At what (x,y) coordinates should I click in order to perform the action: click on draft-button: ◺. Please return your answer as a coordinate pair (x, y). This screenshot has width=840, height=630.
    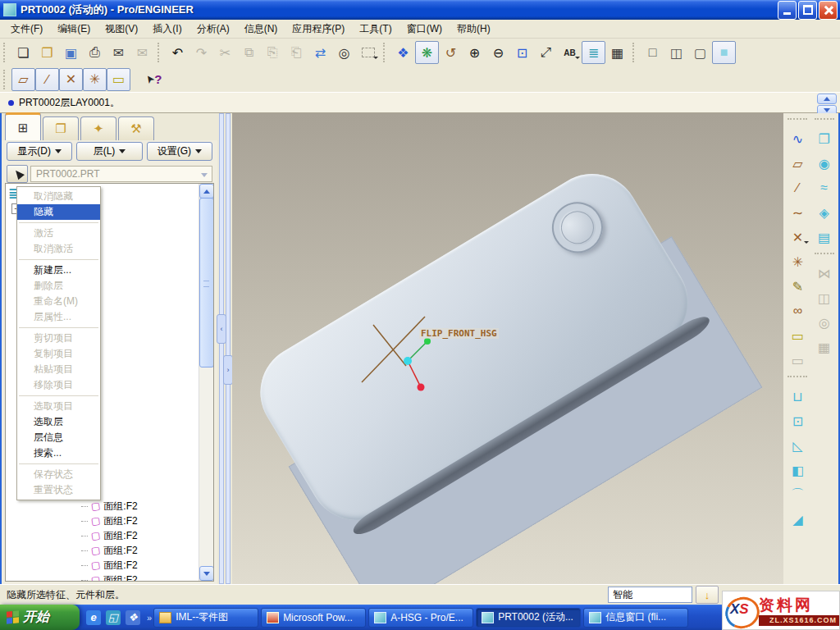
    Looking at the image, I should click on (797, 445).